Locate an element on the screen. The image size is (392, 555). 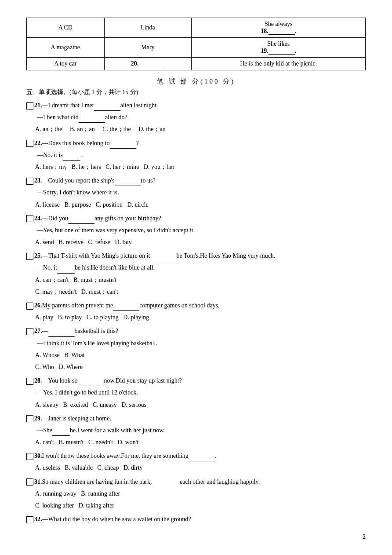
table-cell-col3-text: He is the only kid at the picnic. is located at coordinates (279, 64).